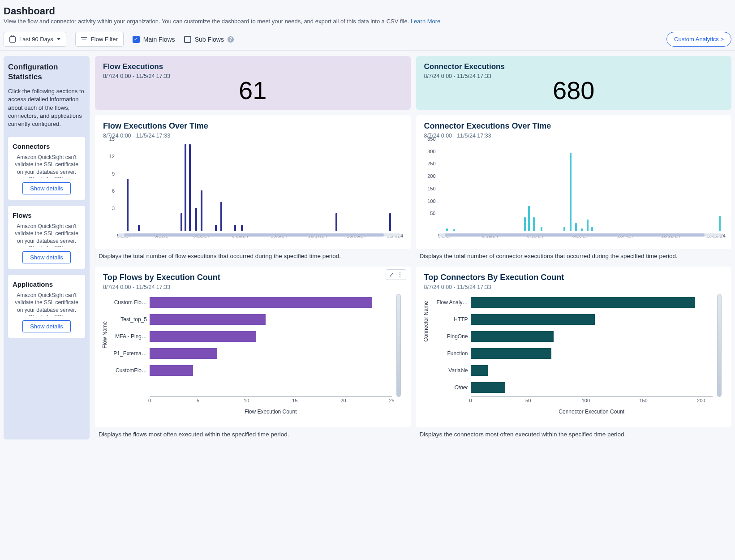  What do you see at coordinates (154, 39) in the screenshot?
I see `main-flows-checkbox: ✓ Main Flows` at bounding box center [154, 39].